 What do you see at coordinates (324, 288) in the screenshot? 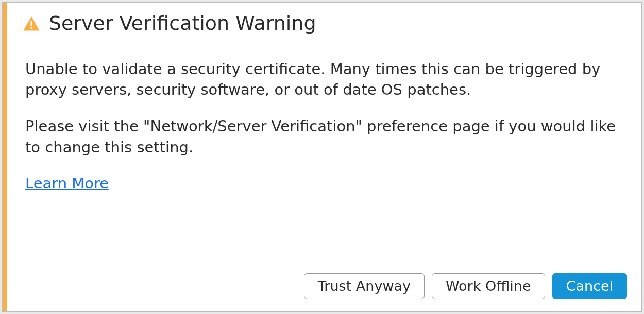
I see `dialog-button-row: Trust Anyway Work Offline Cancel` at bounding box center [324, 288].